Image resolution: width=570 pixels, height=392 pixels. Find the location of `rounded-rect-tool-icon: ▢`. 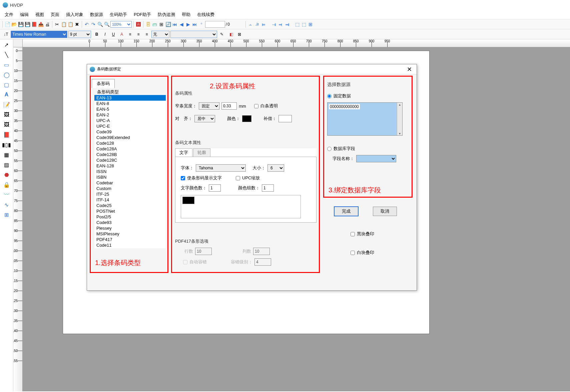

rounded-rect-tool-icon: ▢ is located at coordinates (7, 85).